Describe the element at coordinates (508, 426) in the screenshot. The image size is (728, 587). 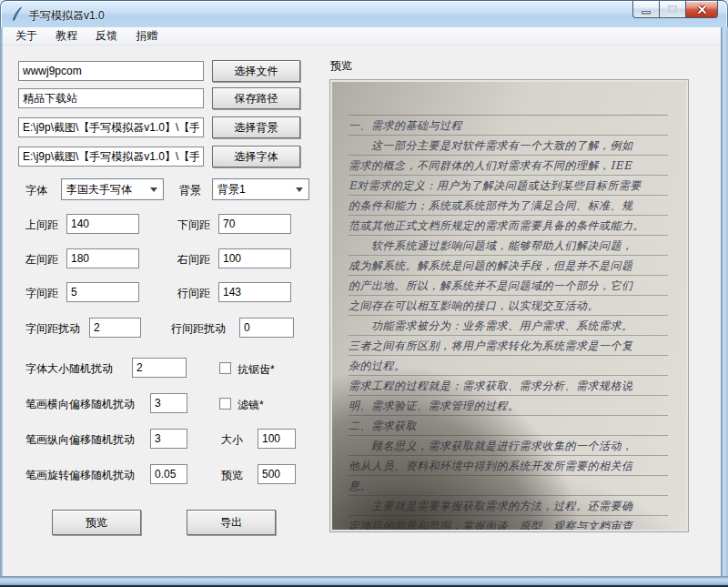
I see `handwriting-line: 二、需求获取` at that location.